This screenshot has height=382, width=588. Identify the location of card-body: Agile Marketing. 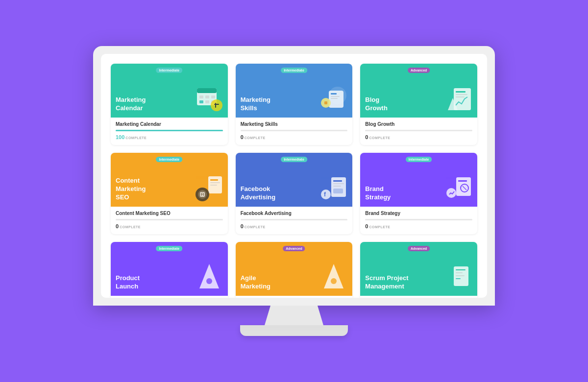
(294, 297).